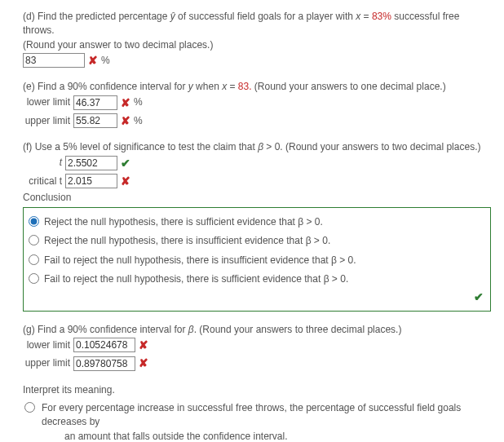 The width and height of the screenshot is (504, 442). Describe the element at coordinates (372, 147) in the screenshot. I see `text: > 0. (Round your answers to two decimal …` at that location.